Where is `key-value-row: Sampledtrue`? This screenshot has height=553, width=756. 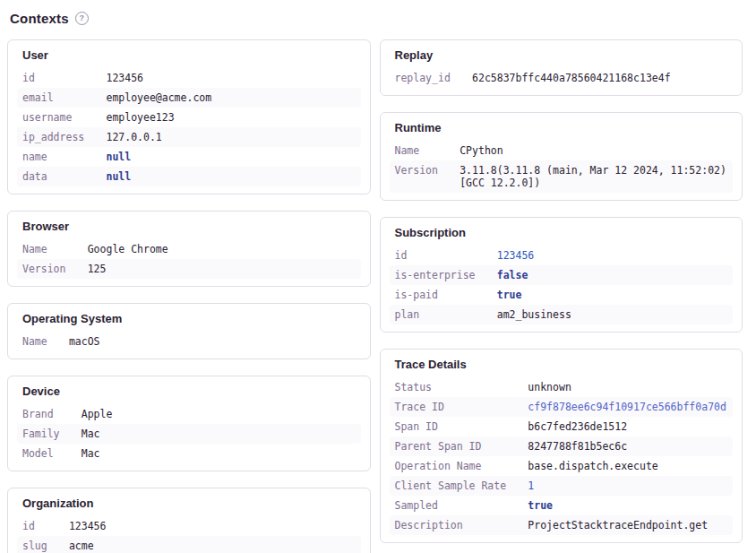 key-value-row: Sampledtrue is located at coordinates (562, 505).